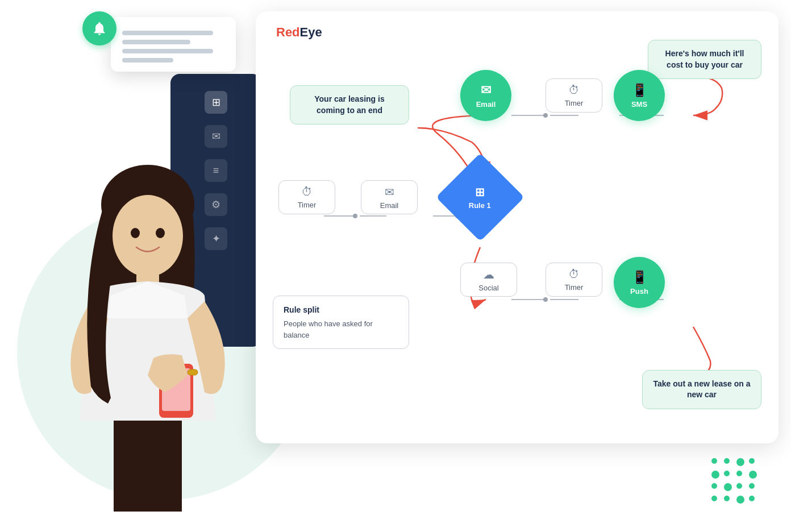  What do you see at coordinates (480, 197) in the screenshot?
I see `rule1-content: ⊞ Rule 1` at bounding box center [480, 197].